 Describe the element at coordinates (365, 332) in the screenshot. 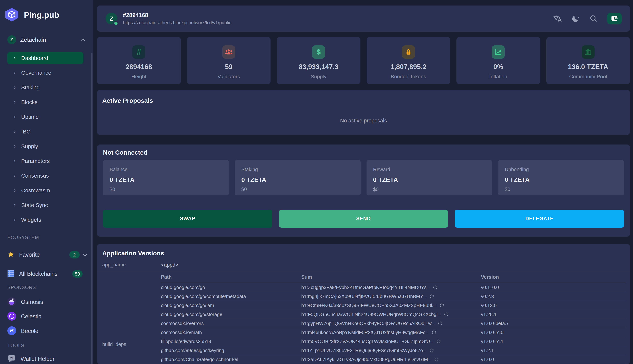

I see `dep-sum: h1:ml46ukocrAAoBpYKMidF0R2tQJ1Uxfns0yH8w…` at that location.